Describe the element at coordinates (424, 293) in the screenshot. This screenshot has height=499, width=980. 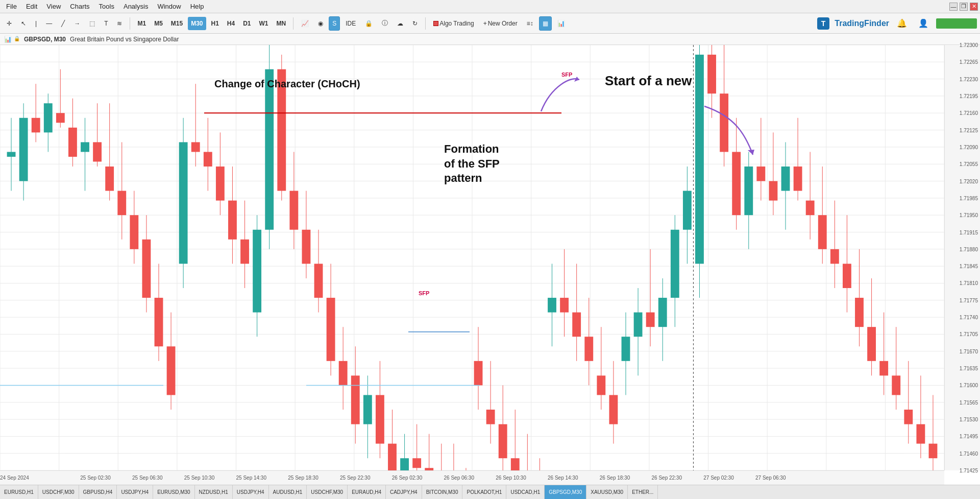
I see `sfp-label-bottom: SFP` at that location.